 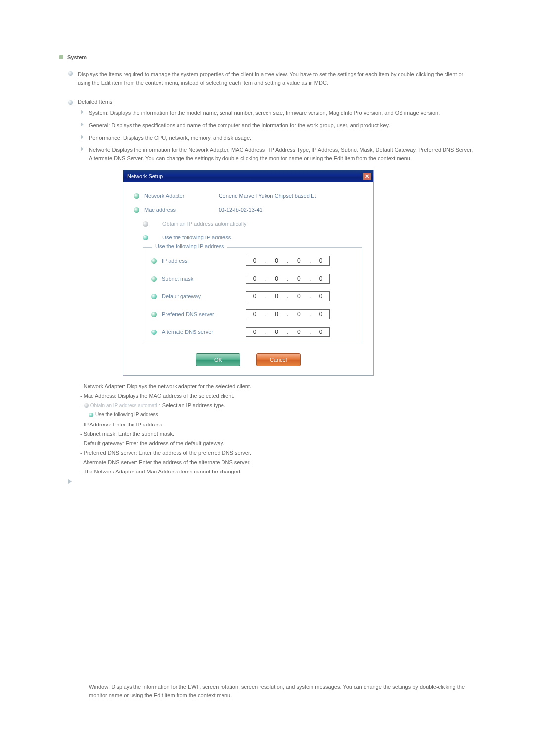 What do you see at coordinates (288, 332) in the screenshot?
I see `alternate-dns-input: 0. 0. 0. 0` at bounding box center [288, 332].